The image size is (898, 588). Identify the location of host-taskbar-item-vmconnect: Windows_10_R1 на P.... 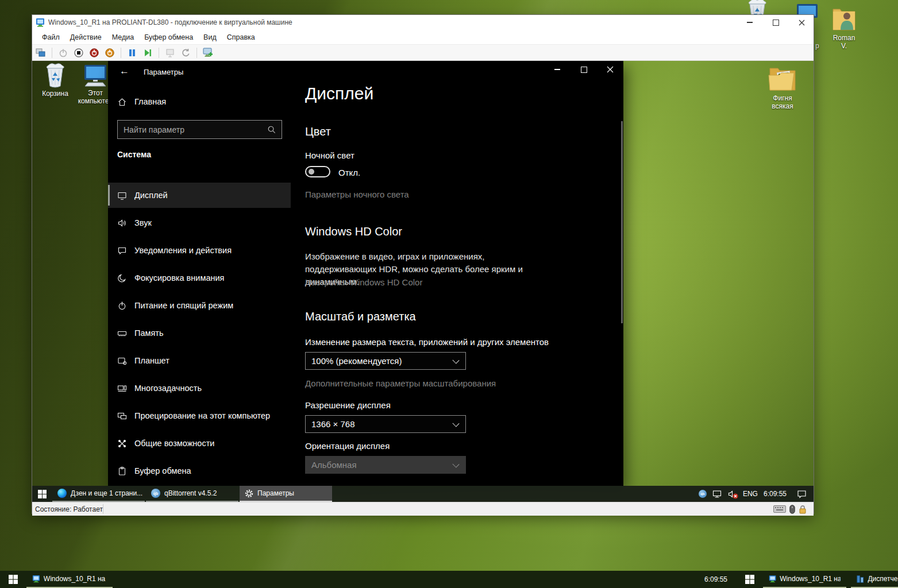
(70, 579).